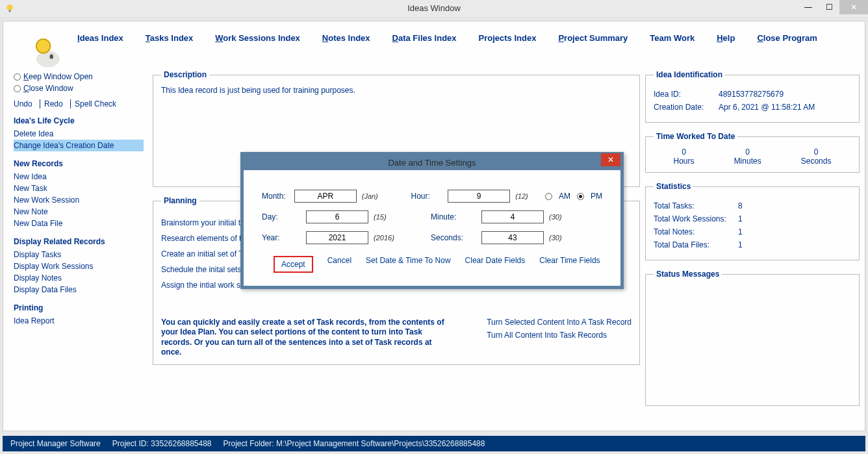  Describe the element at coordinates (47, 52) in the screenshot. I see `head-lightbulb-icon` at that location.